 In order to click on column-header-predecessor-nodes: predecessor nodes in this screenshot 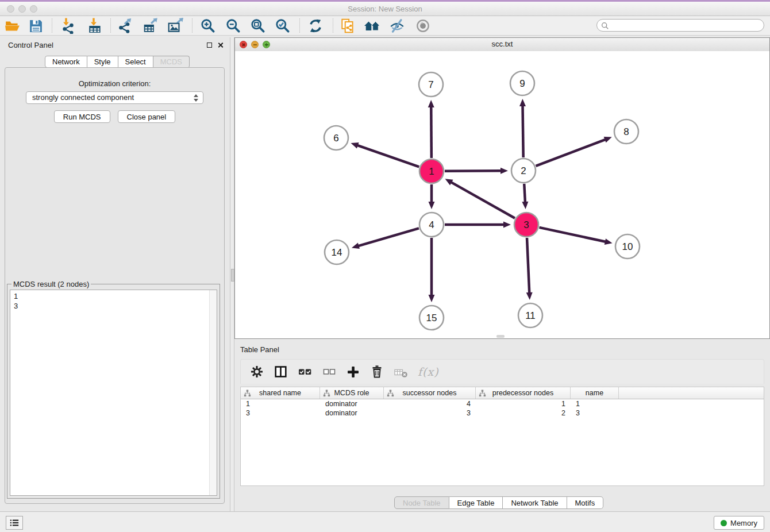, I will do `click(523, 393)`.